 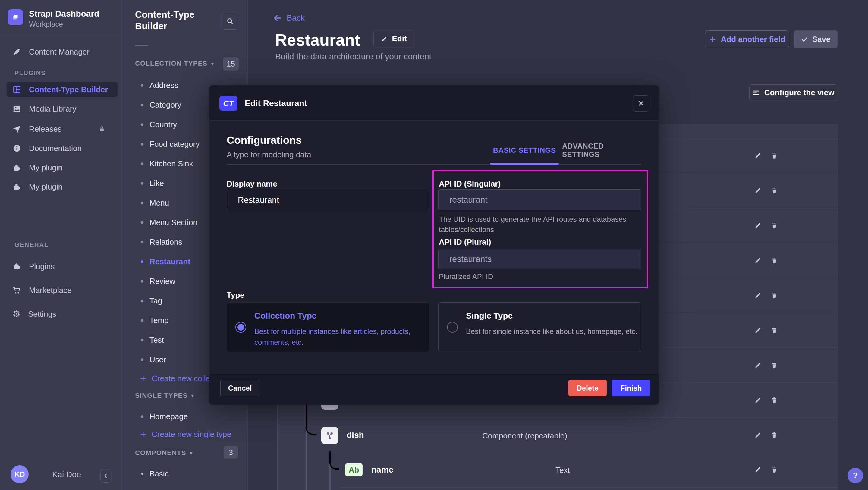 I want to click on close-icon, so click(x=641, y=103).